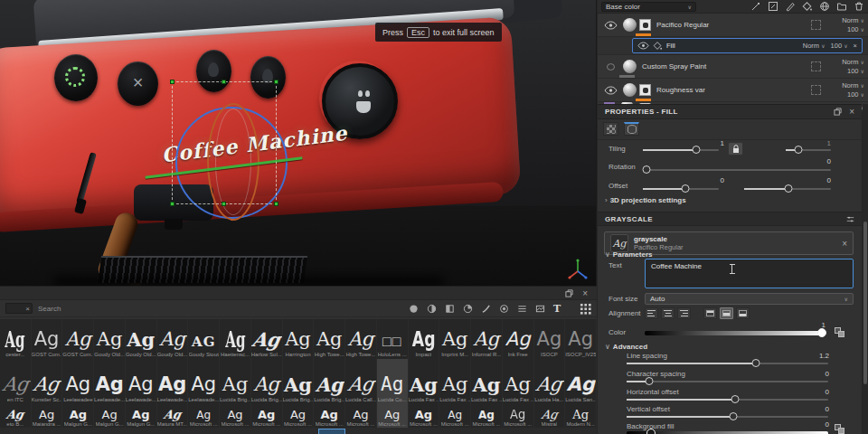  I want to click on valign-bottom-button, so click(743, 313).